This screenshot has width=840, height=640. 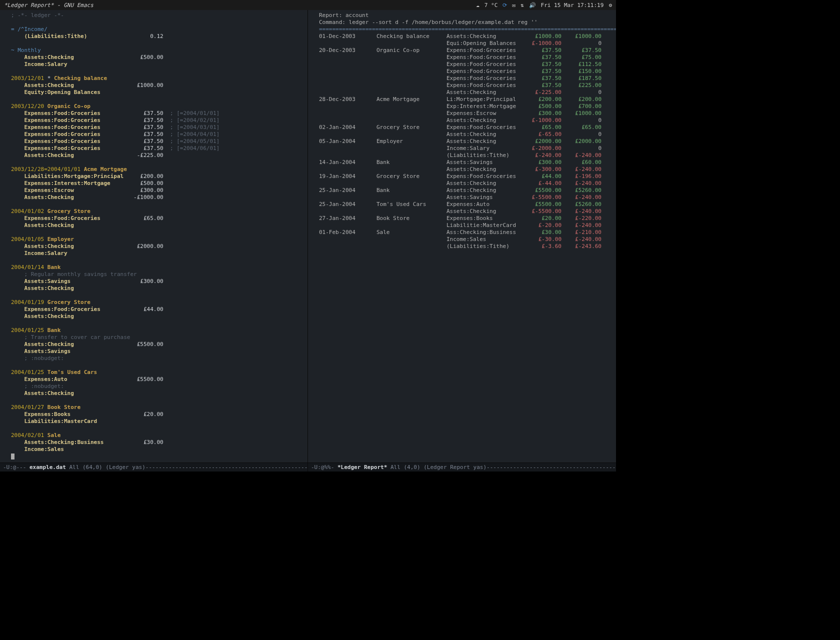 What do you see at coordinates (466, 36) in the screenshot?
I see `report-row: 01-Dec-2003Checking balanceAssets:Checki…` at bounding box center [466, 36].